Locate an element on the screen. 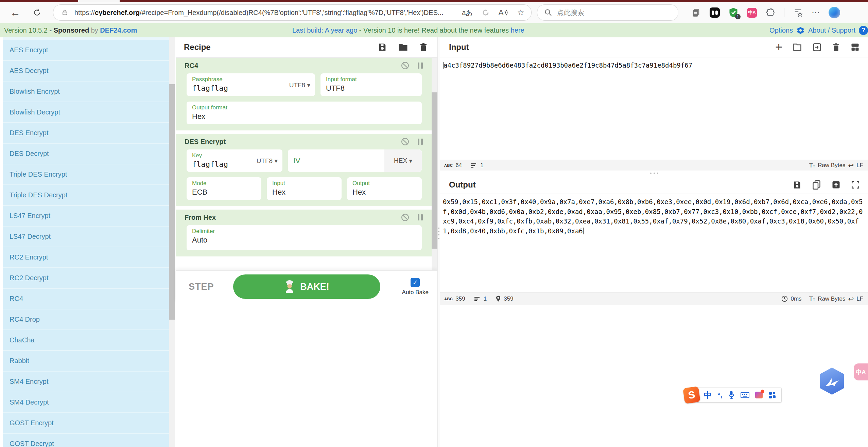 The image size is (868, 447). sidebar-item-des-encrypt: DES Encrypt is located at coordinates (86, 133).